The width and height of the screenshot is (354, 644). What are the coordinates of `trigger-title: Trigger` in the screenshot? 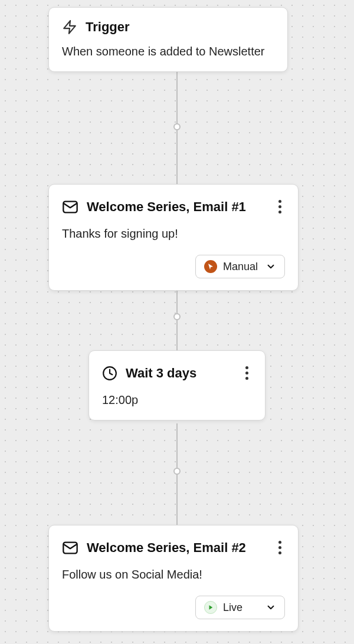 It's located at (180, 27).